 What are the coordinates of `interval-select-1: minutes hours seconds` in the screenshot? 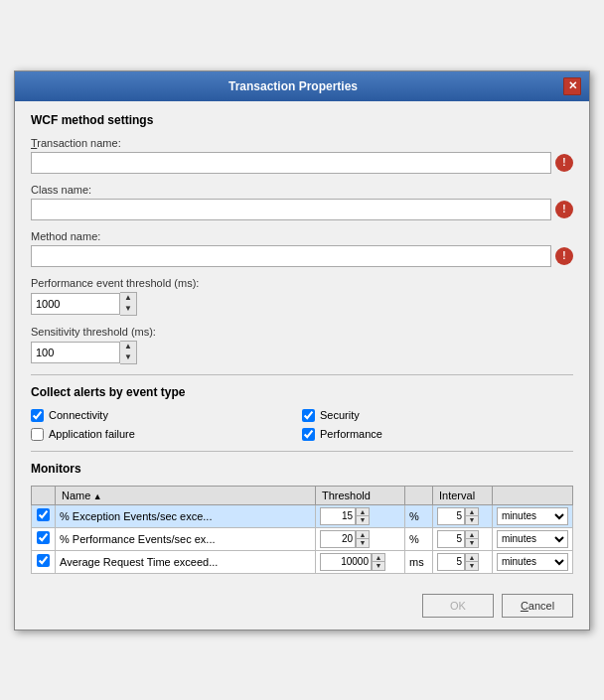 It's located at (532, 539).